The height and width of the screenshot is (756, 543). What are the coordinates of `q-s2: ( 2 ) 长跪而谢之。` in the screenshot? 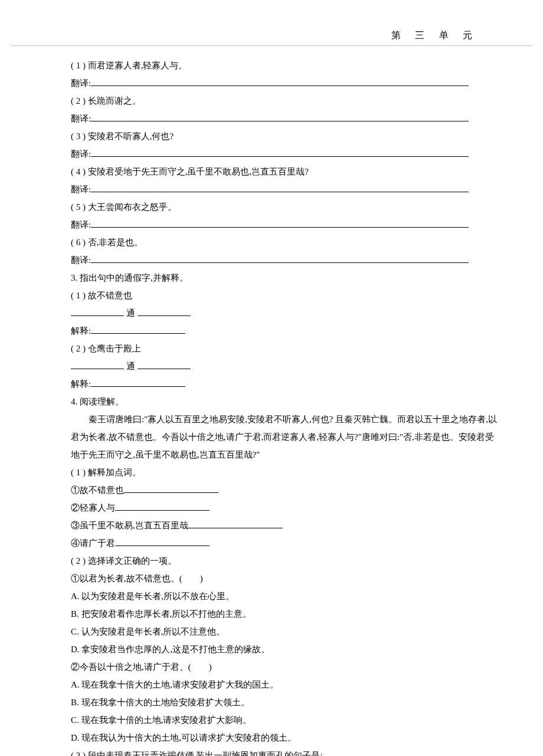 It's located at (277, 101).